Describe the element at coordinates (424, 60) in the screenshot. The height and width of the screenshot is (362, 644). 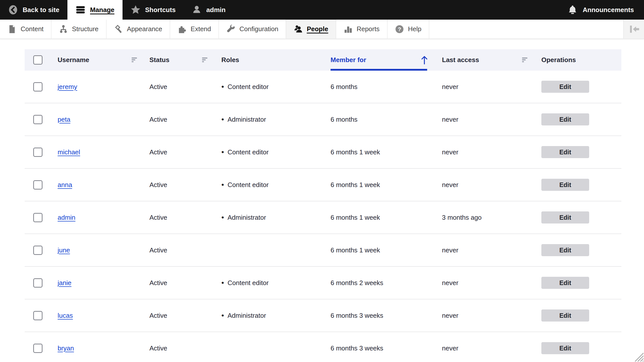
I see `sort-ascending-arrow-icon` at that location.